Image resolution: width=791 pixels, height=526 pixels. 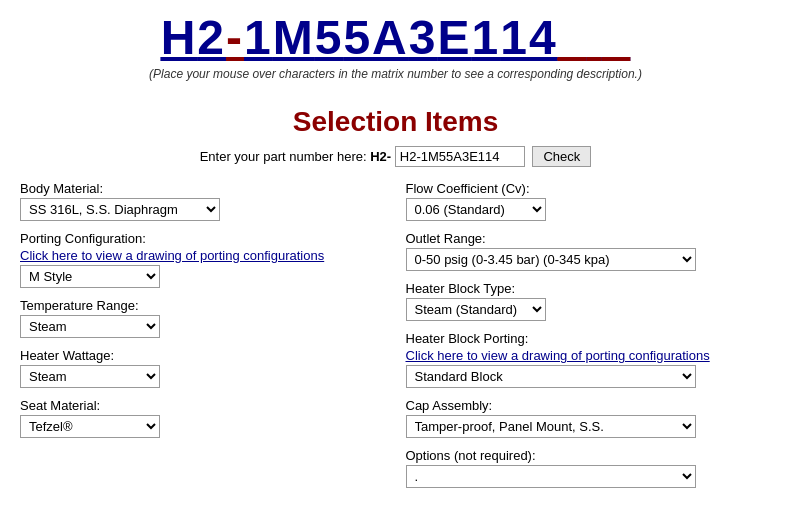 I want to click on outlet-range-label: Outlet Range:, so click(x=589, y=238).